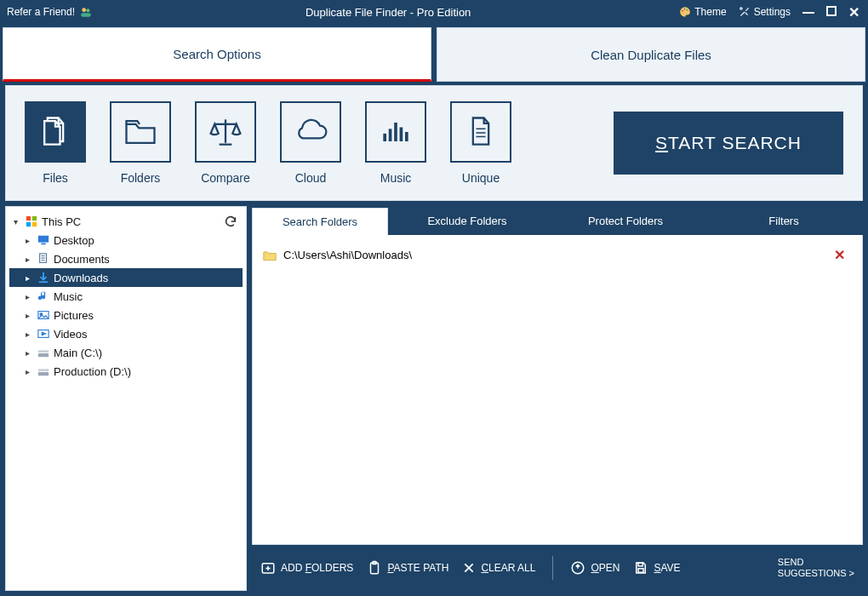 This screenshot has width=868, height=596. I want to click on subtab-protect-folders: Protect Folders, so click(625, 221).